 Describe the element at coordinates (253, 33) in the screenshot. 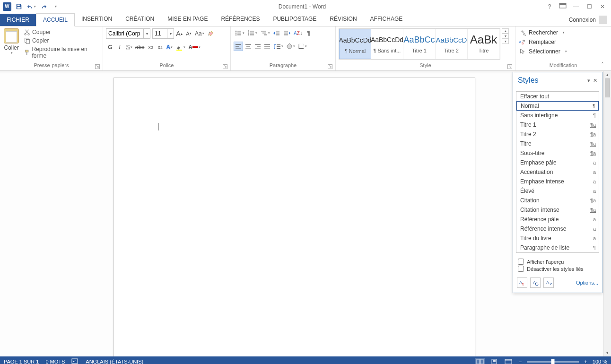

I see `numbering-button: 123▾` at that location.